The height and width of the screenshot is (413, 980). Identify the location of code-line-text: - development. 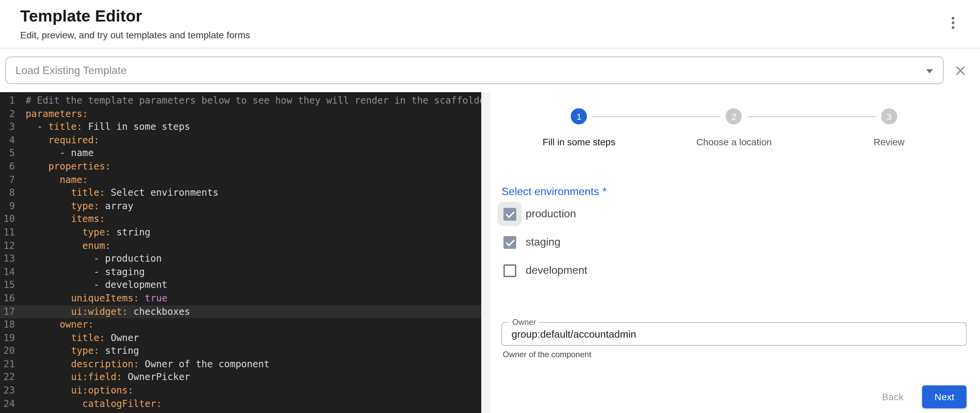
(91, 285).